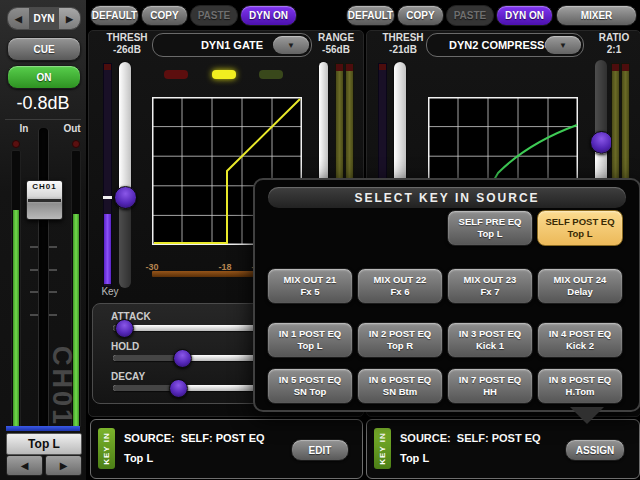 This screenshot has height=480, width=640. Describe the element at coordinates (490, 228) in the screenshot. I see `keyin-source-self-pre-eq: SELF PRE EQTop L` at that location.